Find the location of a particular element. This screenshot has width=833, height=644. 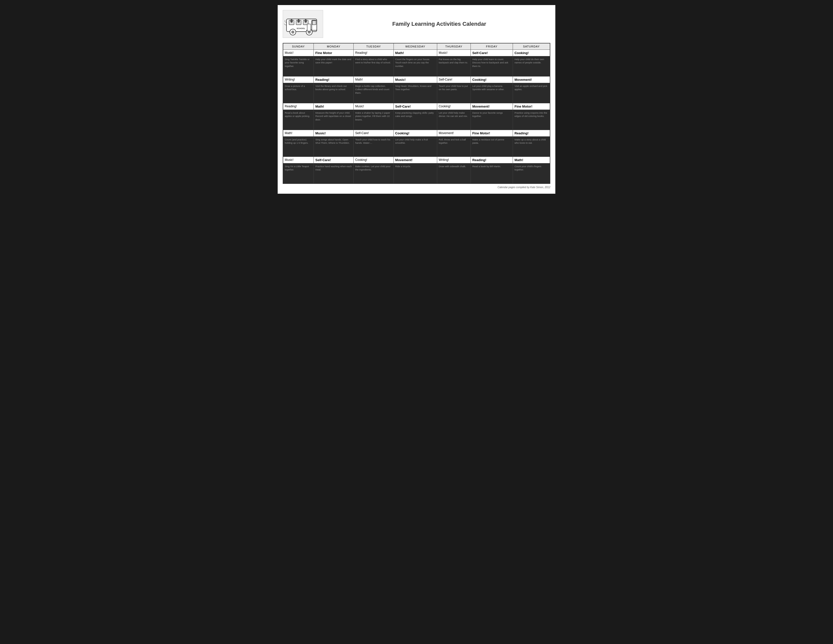

week-4-day-4-header: Cooking! is located at coordinates (415, 134).